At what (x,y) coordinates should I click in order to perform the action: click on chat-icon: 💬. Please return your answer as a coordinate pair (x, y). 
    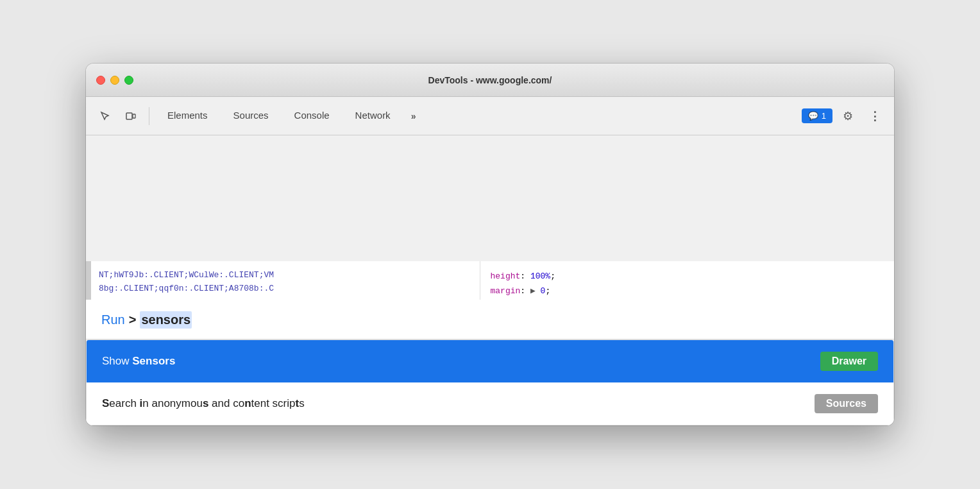
    Looking at the image, I should click on (813, 116).